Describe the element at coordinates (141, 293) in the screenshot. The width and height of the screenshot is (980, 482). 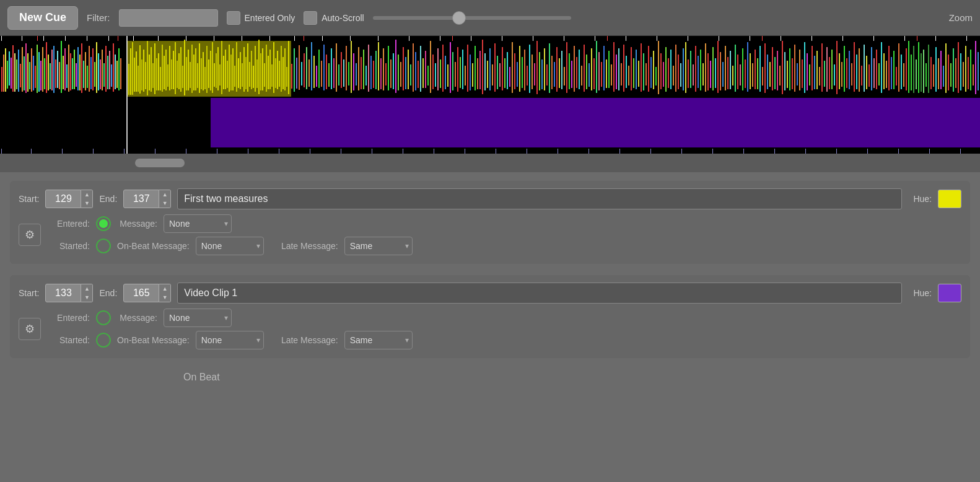
I see `cue-2-end-input` at that location.